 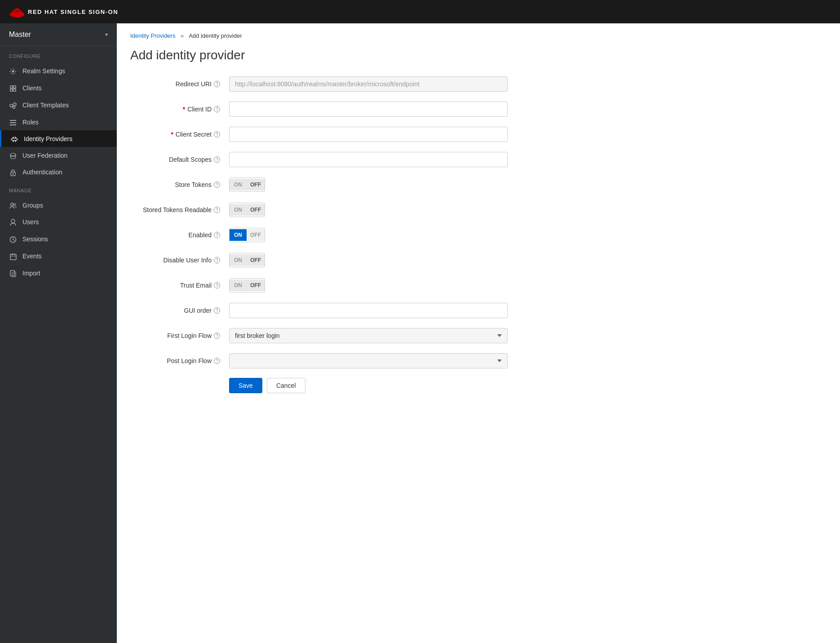 I want to click on stored-tokens-readable-control: ON OFF, so click(x=368, y=210).